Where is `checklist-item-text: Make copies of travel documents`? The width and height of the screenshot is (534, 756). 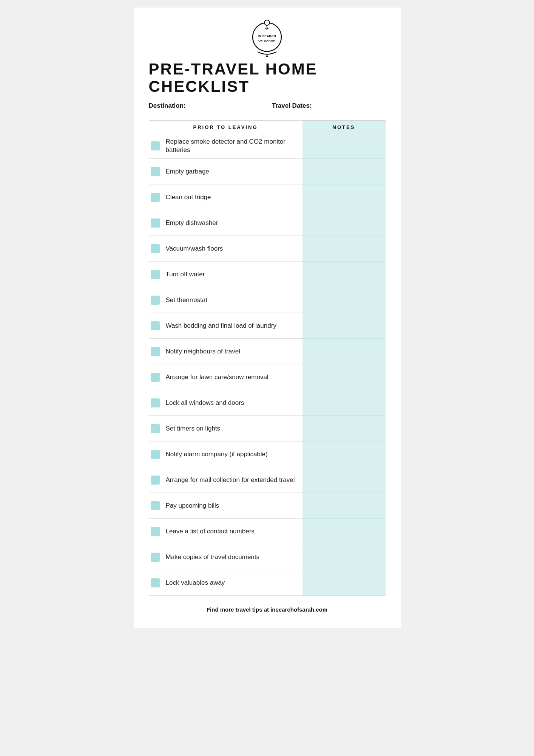 checklist-item-text: Make copies of travel documents is located at coordinates (213, 557).